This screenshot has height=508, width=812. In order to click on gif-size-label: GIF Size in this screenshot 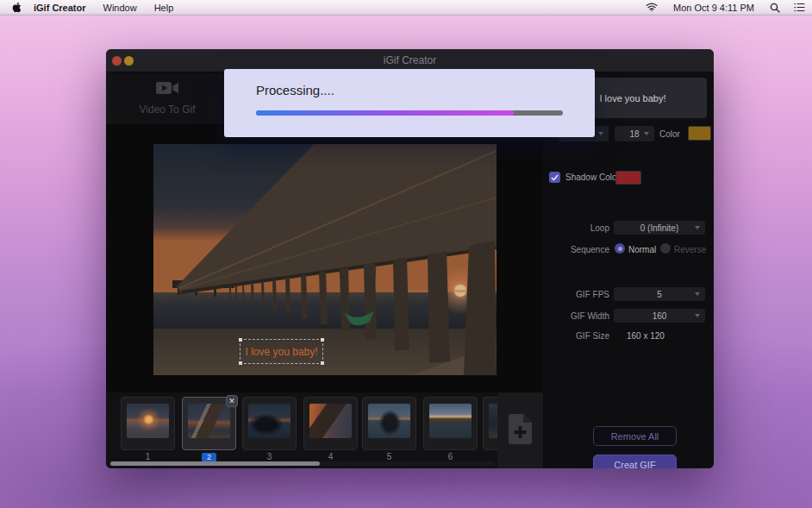, I will do `click(590, 336)`.